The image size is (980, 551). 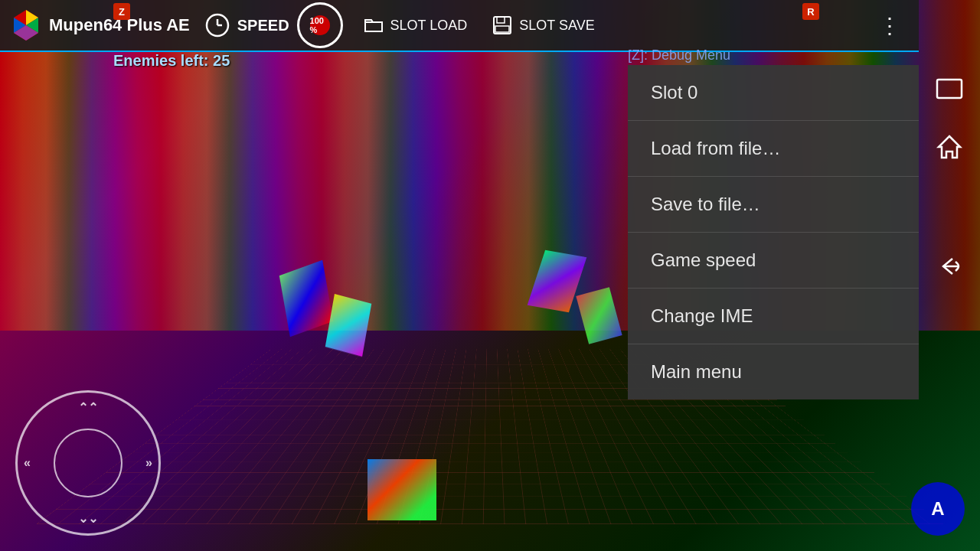 What do you see at coordinates (502, 25) in the screenshot?
I see `save-icon` at bounding box center [502, 25].